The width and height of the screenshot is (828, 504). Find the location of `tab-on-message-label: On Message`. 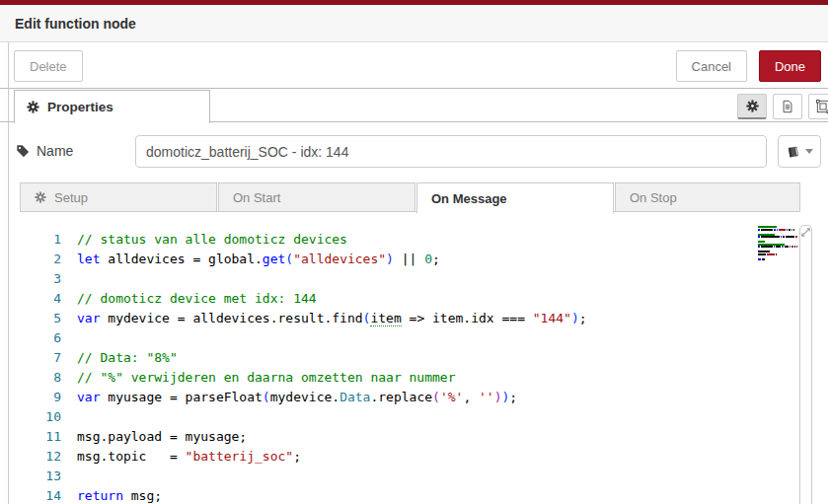

tab-on-message-label: On Message is located at coordinates (470, 199).